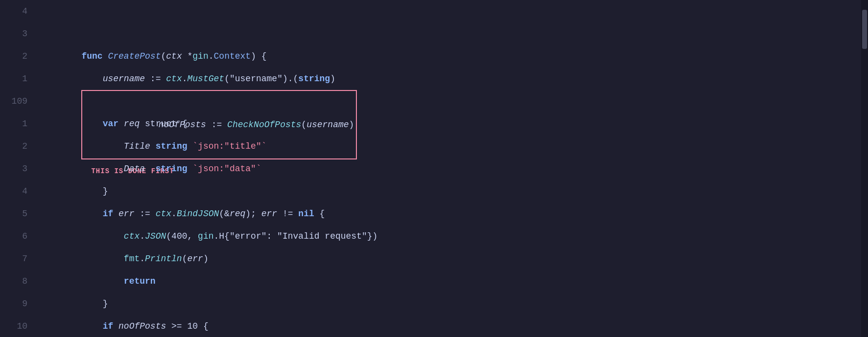  What do you see at coordinates (182, 191) in the screenshot?
I see `code-content: if err := ctx.BindJSON(&req); err != nil…` at bounding box center [182, 191].